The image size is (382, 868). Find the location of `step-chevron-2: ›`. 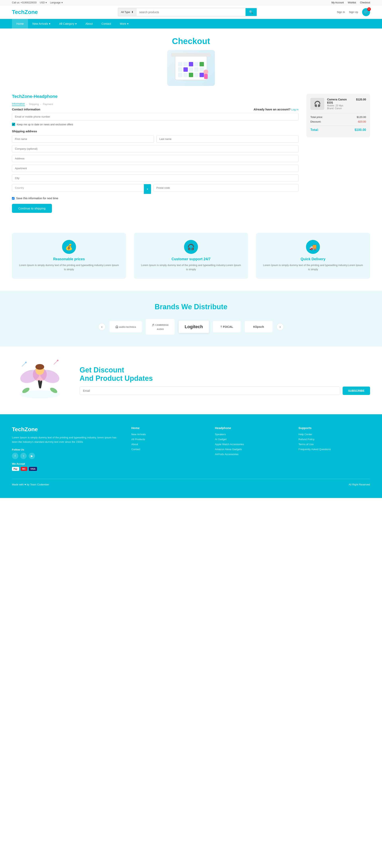

step-chevron-2: › is located at coordinates (41, 104).